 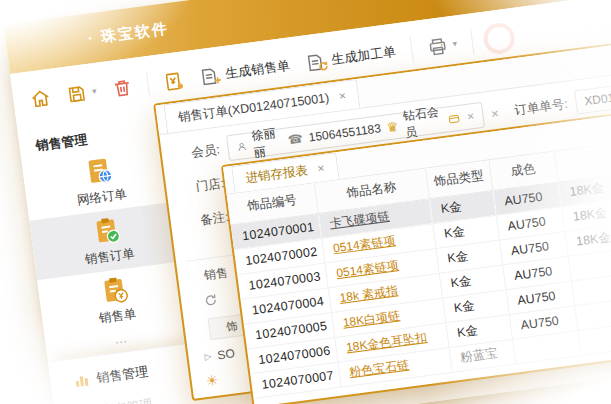 I want to click on item-name-link: 卡飞碟项链, so click(x=360, y=220).